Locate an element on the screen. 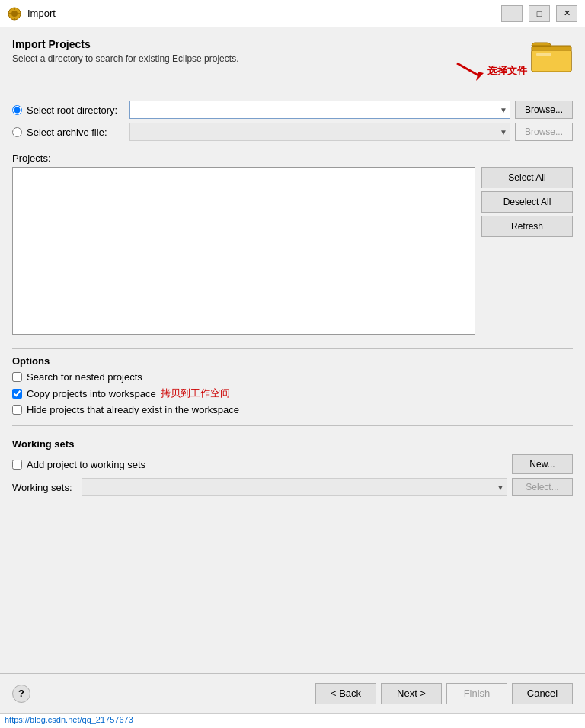 The width and height of the screenshot is (585, 728). archive-file-radio is located at coordinates (17, 133).